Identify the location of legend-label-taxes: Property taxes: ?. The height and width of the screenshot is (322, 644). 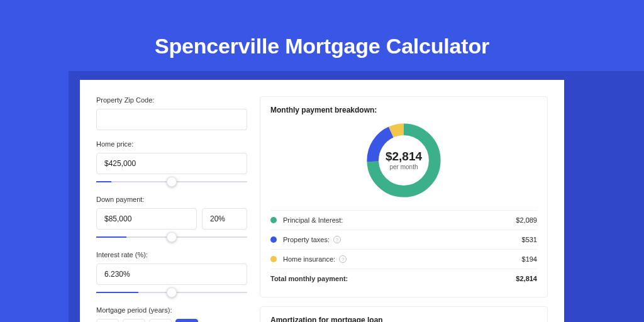
(402, 240).